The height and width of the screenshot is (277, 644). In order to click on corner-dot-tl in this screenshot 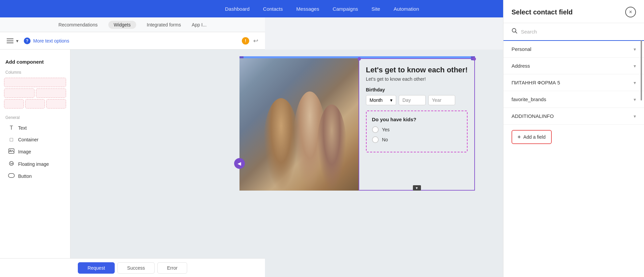, I will do `click(359, 59)`.